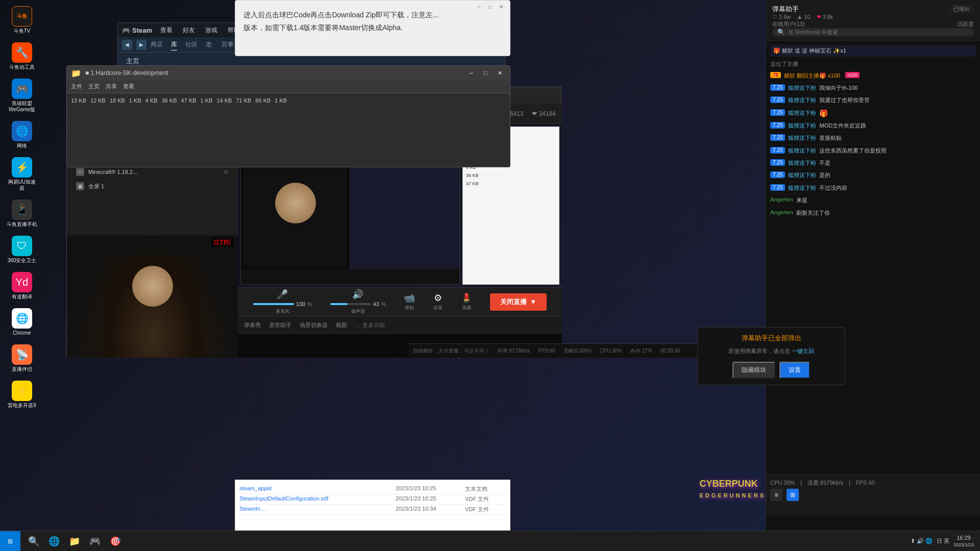 The height and width of the screenshot is (551, 980). What do you see at coordinates (373, 510) in the screenshot?
I see `file-row-3: SteamIn... 2023/1/23 10:34 VDF 文件` at bounding box center [373, 510].